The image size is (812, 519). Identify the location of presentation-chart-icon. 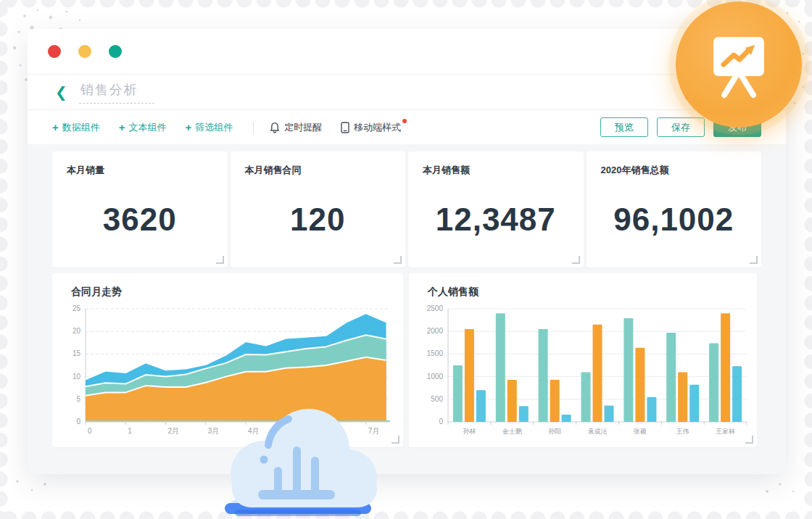
(739, 65).